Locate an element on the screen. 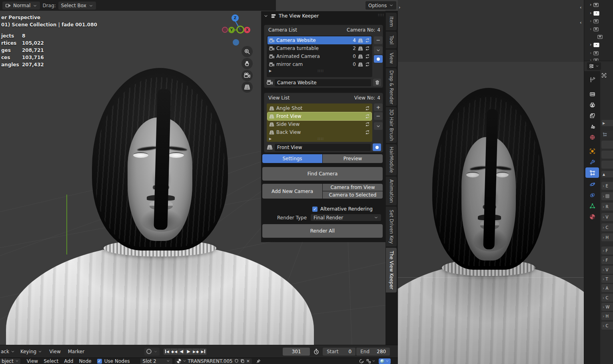 The height and width of the screenshot is (364, 613). tab-scene-properties is located at coordinates (592, 126).